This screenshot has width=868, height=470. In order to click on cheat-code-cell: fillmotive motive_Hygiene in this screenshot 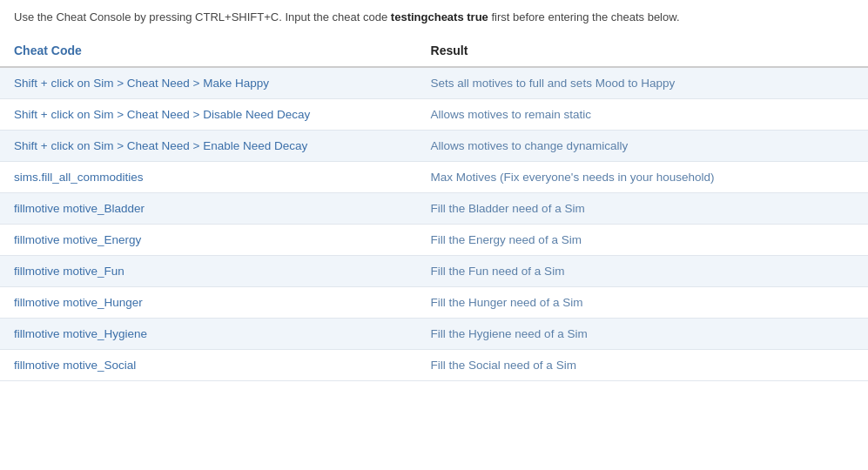, I will do `click(209, 333)`.